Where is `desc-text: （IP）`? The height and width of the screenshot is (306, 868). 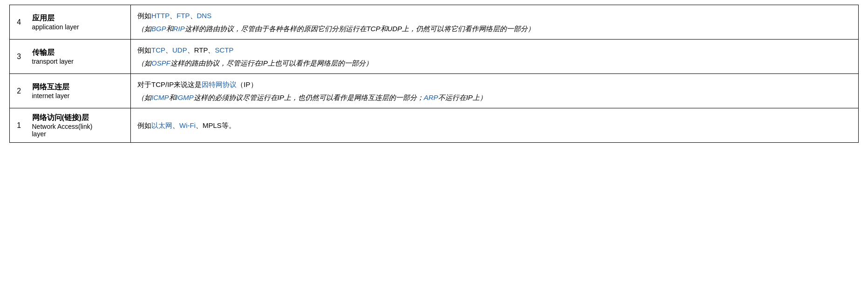
desc-text: （IP） is located at coordinates (247, 85).